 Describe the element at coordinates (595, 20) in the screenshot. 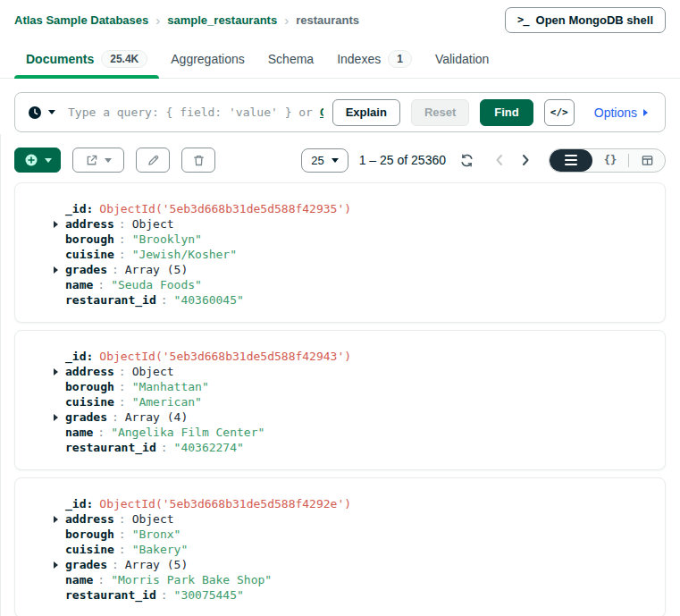

I see `shell-button-label: Open MongoDB shell` at that location.